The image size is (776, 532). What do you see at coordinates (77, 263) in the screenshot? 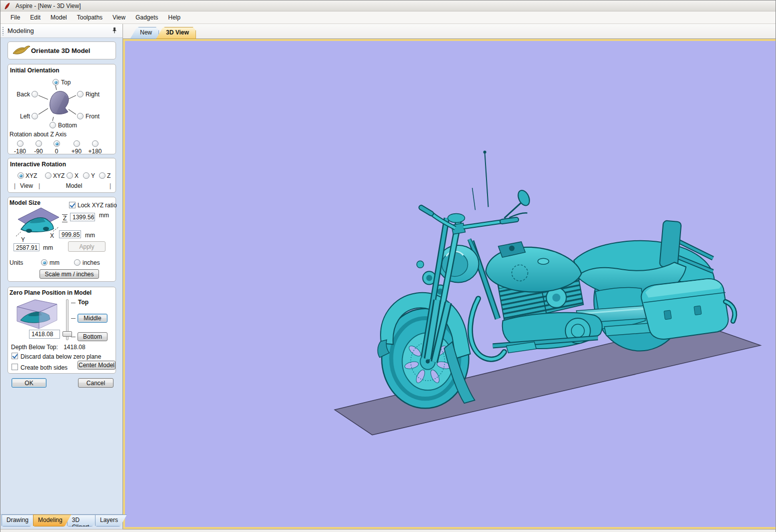
I see `radio-units-inches` at bounding box center [77, 263].